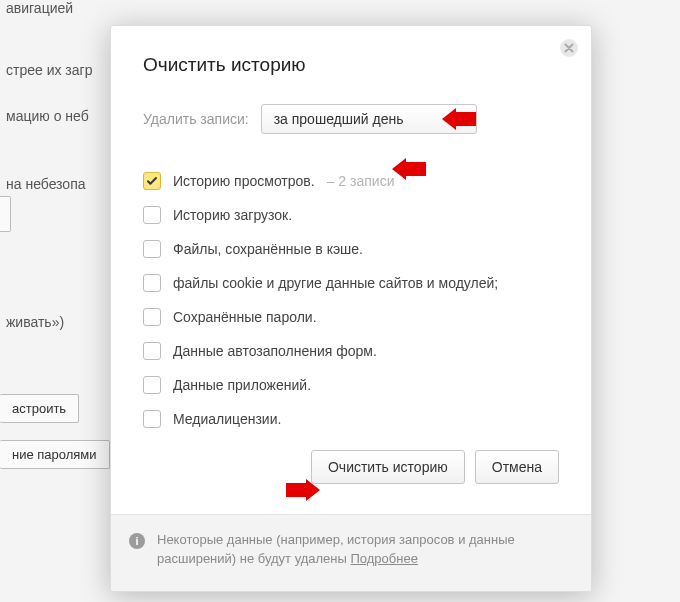  I want to click on option-autofill: Данные автозаполнения форм., so click(351, 351).